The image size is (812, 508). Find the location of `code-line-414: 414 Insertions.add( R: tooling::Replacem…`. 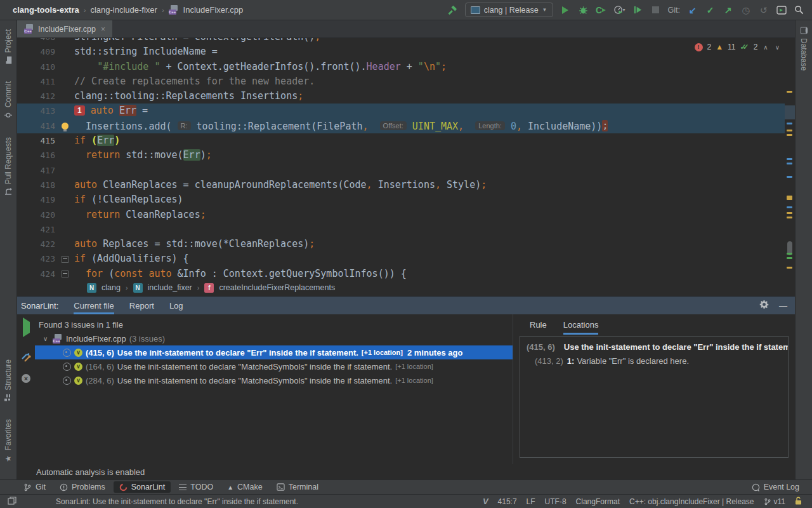

code-line-414: 414 Insertions.add( R: tooling::Replacem… is located at coordinates (401, 126).